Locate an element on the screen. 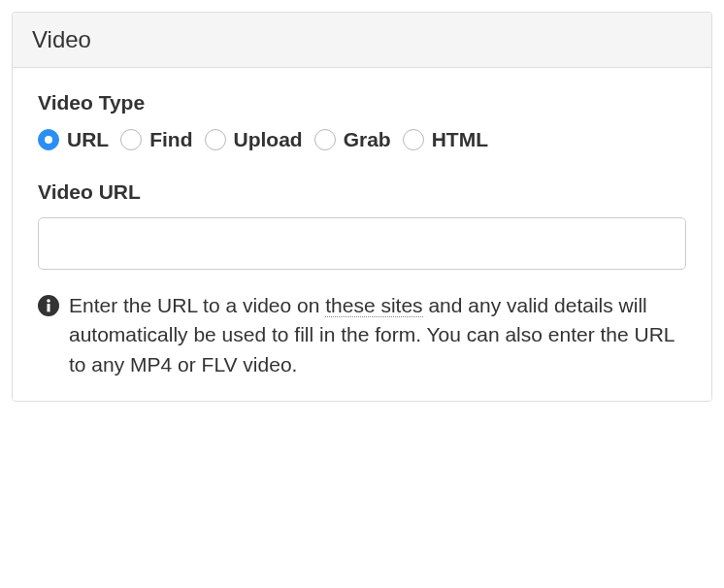 Image resolution: width=724 pixels, height=588 pixels. radio-option-grab: Grab is located at coordinates (353, 140).